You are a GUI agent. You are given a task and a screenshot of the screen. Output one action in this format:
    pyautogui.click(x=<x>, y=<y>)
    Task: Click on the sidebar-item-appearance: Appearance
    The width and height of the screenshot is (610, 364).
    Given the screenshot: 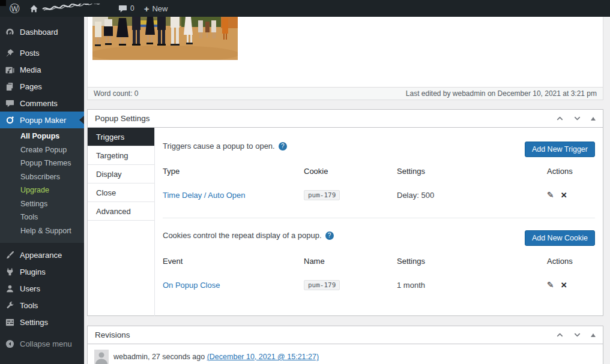 What is the action you would take?
    pyautogui.click(x=42, y=255)
    